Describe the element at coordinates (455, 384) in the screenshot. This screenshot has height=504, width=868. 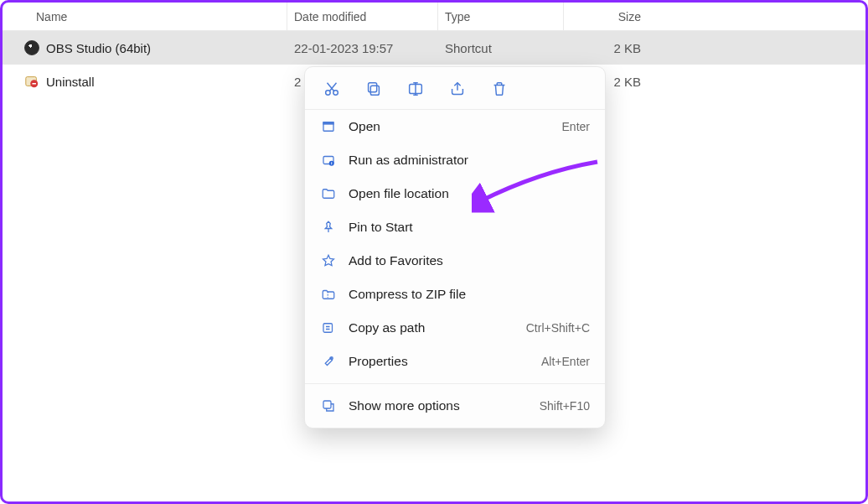
I see `menu-separator` at that location.